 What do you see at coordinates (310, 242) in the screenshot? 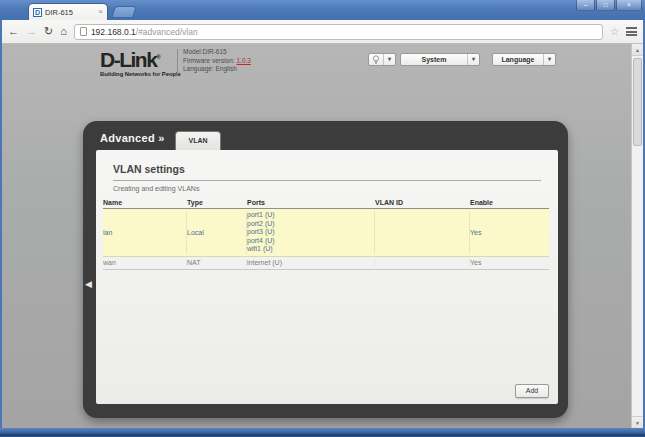
I see `port-link: port4 (U)` at bounding box center [310, 242].